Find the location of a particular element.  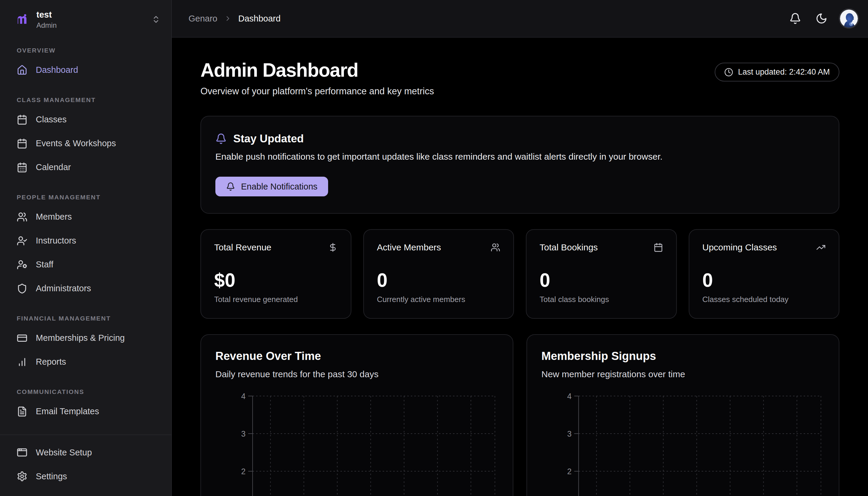

enable-notifications-label: Enable Notifications is located at coordinates (279, 187).